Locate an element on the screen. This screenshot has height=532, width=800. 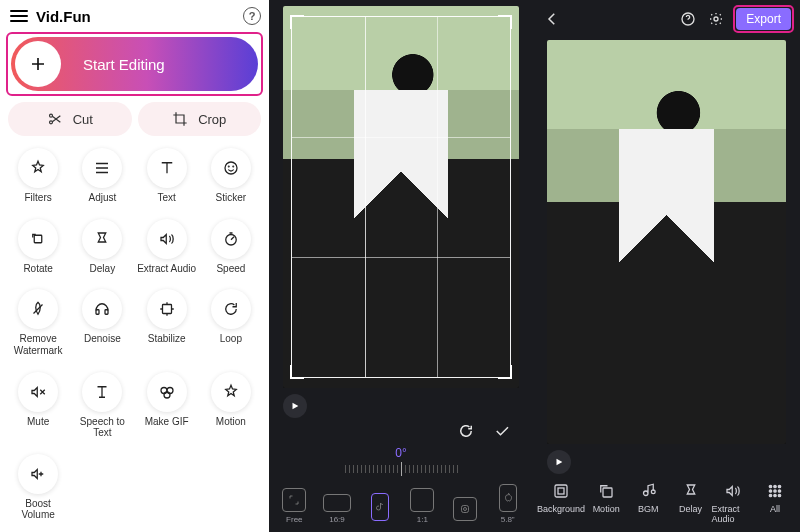
cut-button: Cut is located at coordinates (70, 119).